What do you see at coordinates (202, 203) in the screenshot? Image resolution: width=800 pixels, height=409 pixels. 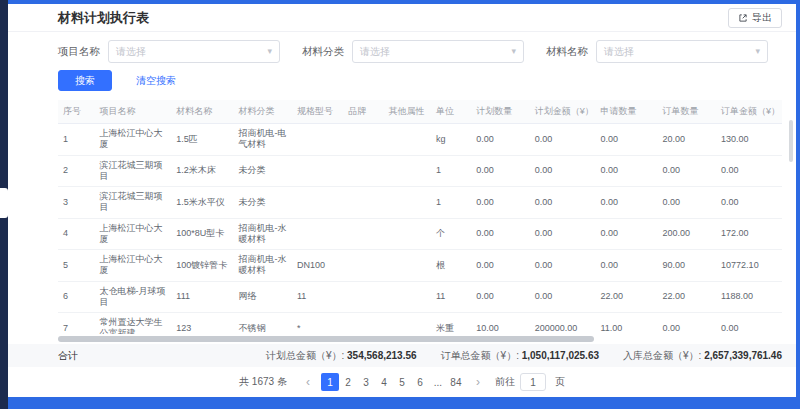 I see `table-cell: 1.5米水平仪` at bounding box center [202, 203].